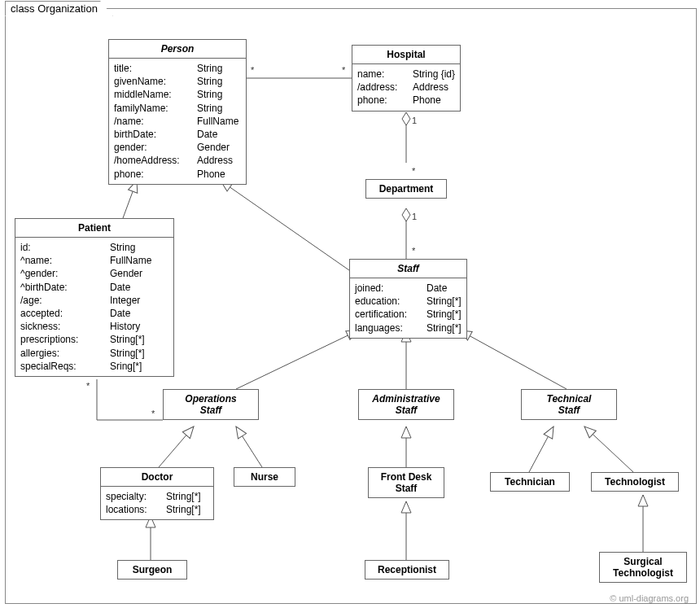  Describe the element at coordinates (635, 482) in the screenshot. I see `class-technologist: Technologist` at that location.